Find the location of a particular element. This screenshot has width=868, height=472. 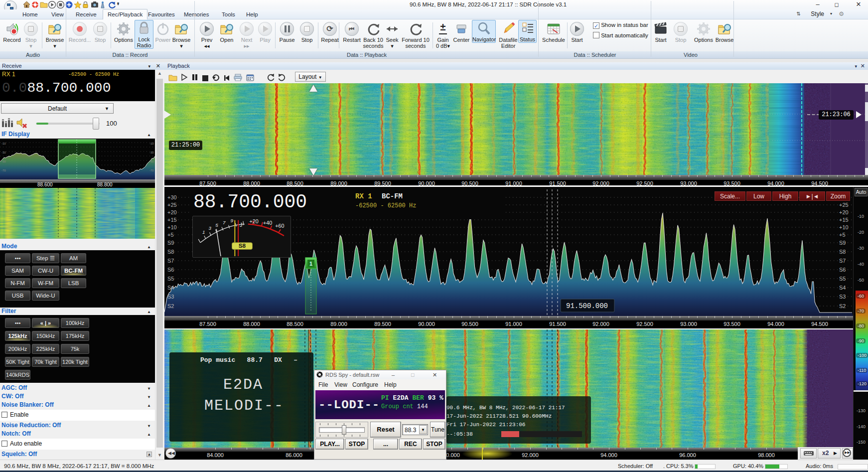

svg-text: 91.500.000 is located at coordinates (587, 306).